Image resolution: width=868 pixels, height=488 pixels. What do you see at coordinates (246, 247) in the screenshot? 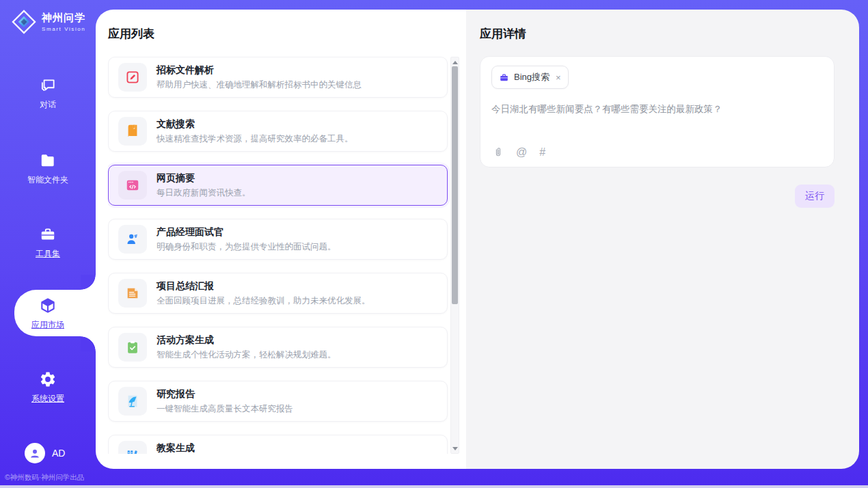
I see `app-card-description: 明确身份和职责，为您提供专业性的面试问题。` at bounding box center [246, 247].